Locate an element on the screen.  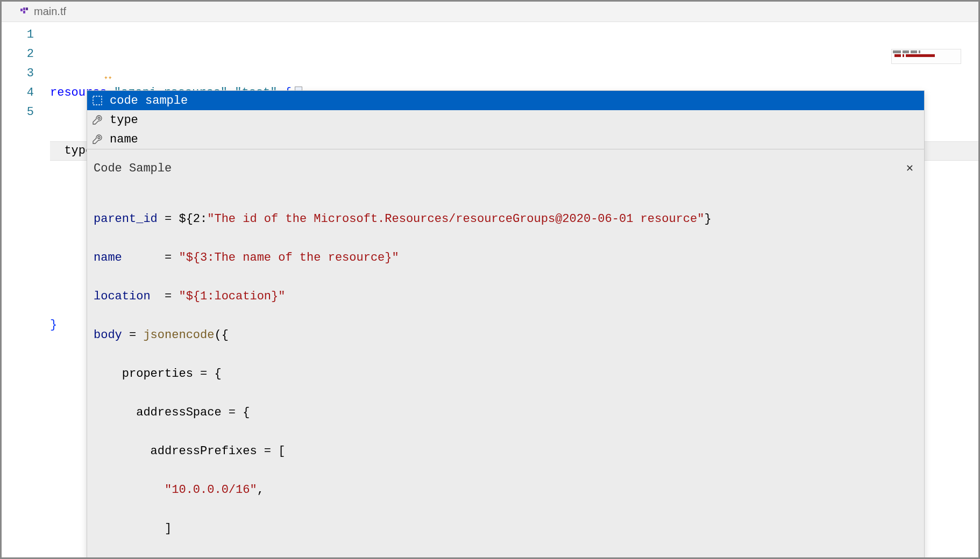
doc-header: Code Sample ✕ is located at coordinates (506, 169).